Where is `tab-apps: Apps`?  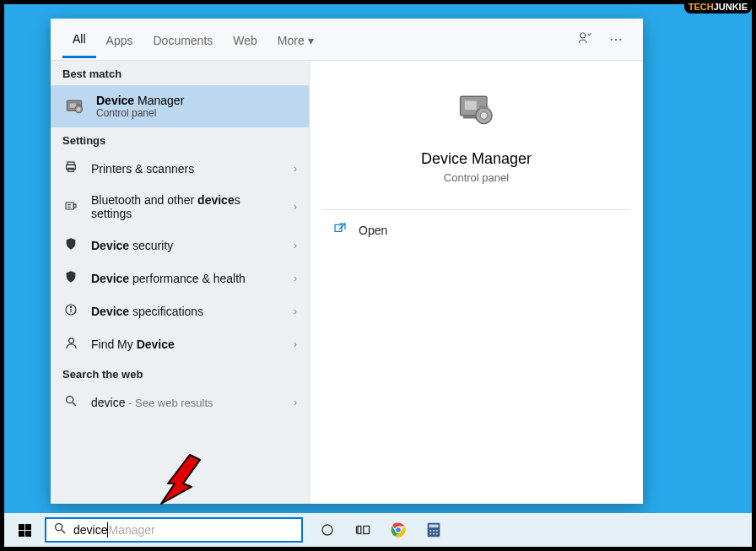
tab-apps: Apps is located at coordinates (120, 40).